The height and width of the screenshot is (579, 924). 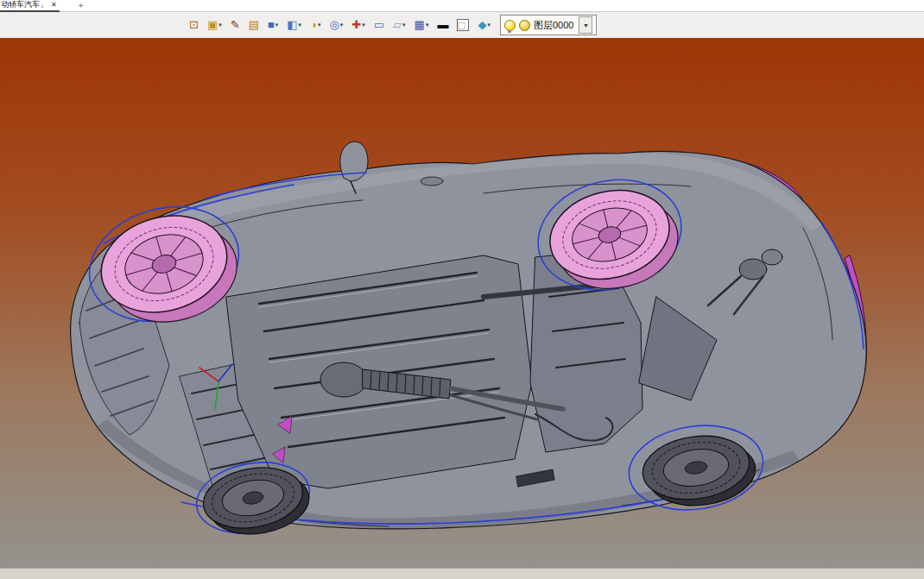 I want to click on material-shade-dropdown-arrow-icon: ▾, so click(x=489, y=25).